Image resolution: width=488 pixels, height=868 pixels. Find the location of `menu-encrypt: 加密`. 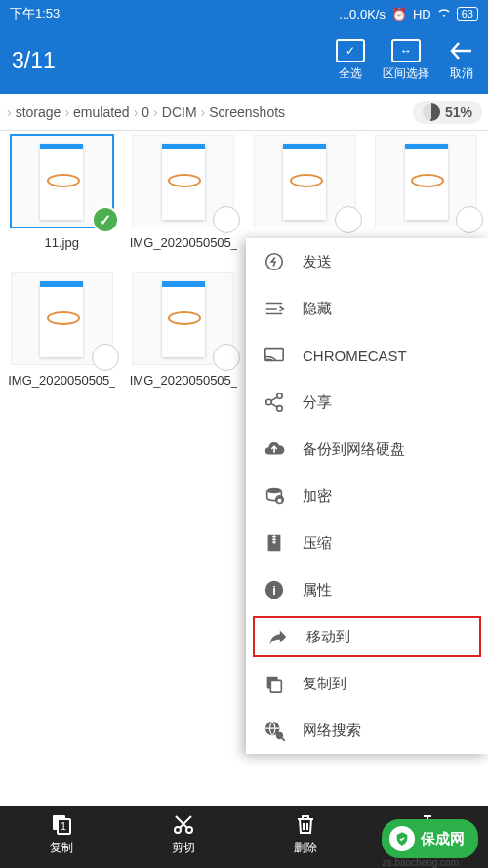

menu-encrypt: 加密 is located at coordinates (367, 496).